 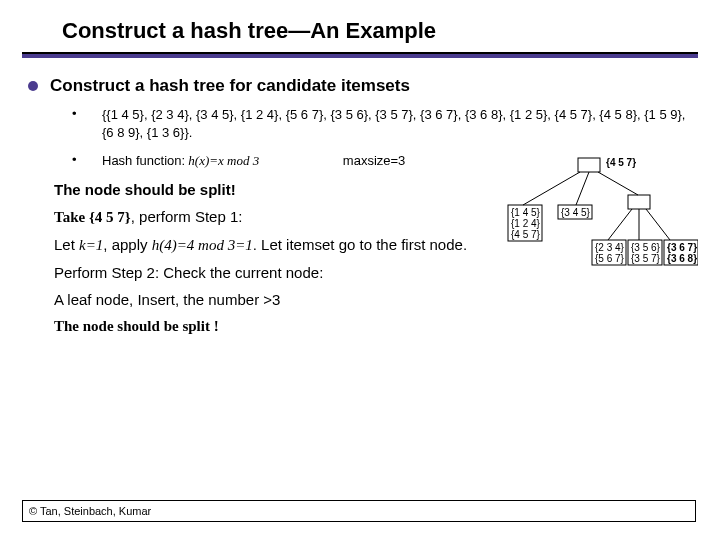 I want to click on tree-r3-1: {3 6 8}, so click(x=682, y=259).